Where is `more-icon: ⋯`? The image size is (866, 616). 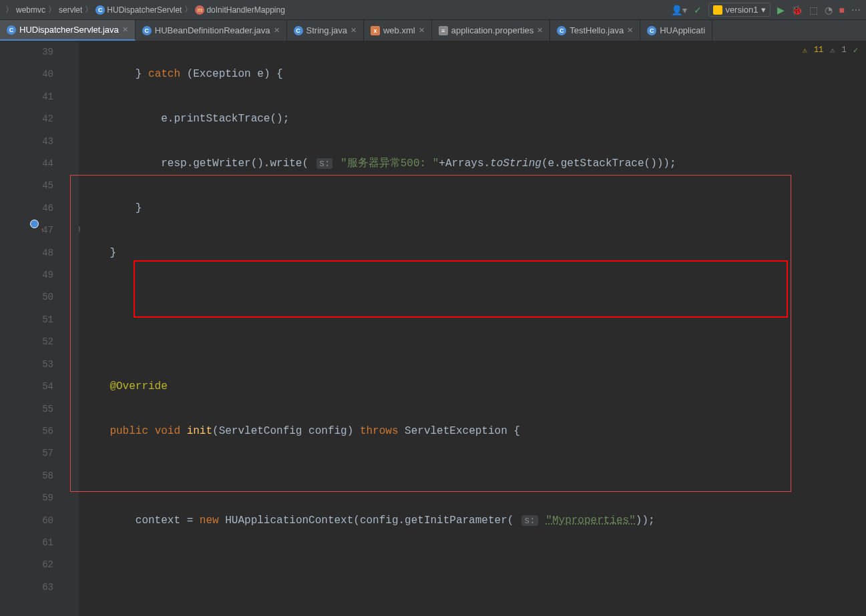 more-icon: ⋯ is located at coordinates (856, 10).